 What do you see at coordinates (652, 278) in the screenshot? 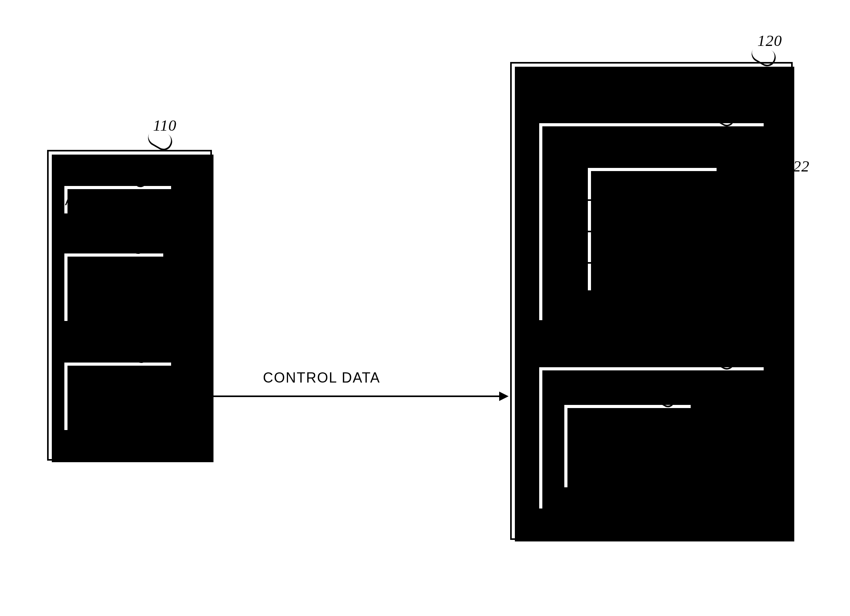
I see `sector-row-n: SECTOR N–1` at bounding box center [652, 278].